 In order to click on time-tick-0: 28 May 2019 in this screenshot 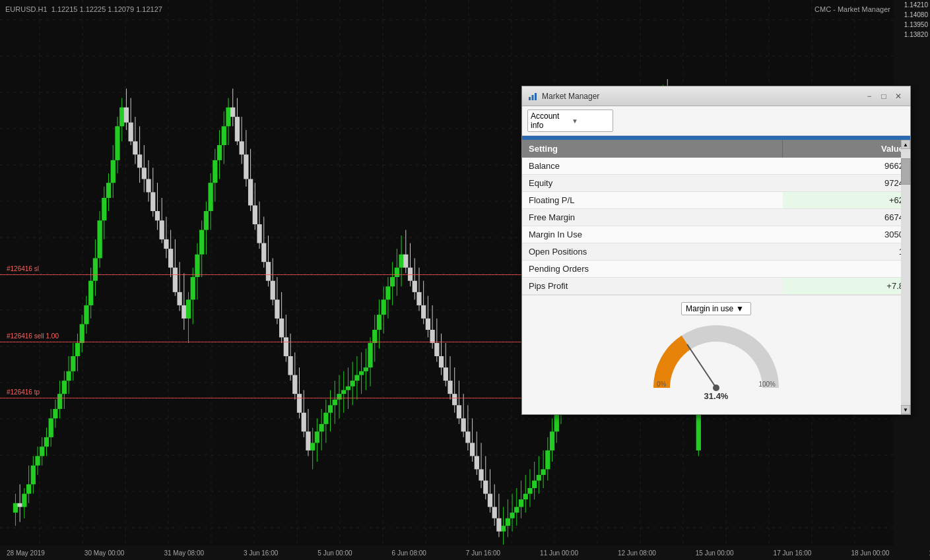, I will do `click(26, 553)`.